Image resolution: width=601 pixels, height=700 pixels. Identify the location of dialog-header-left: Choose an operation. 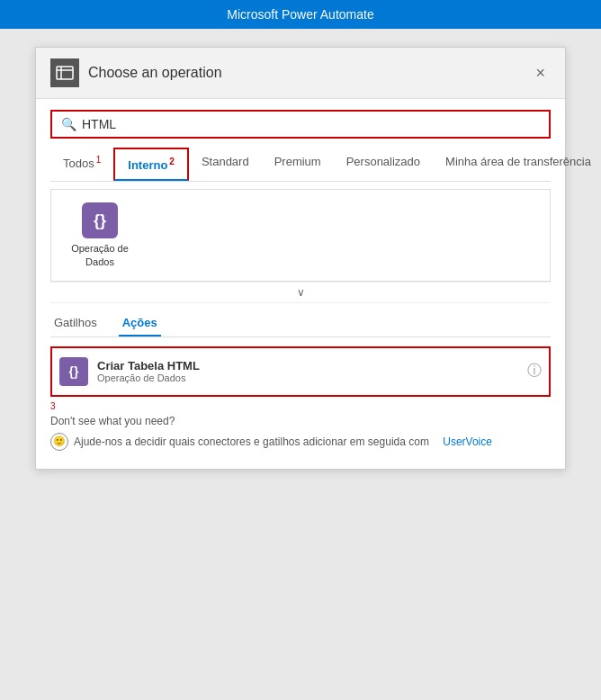
(137, 73).